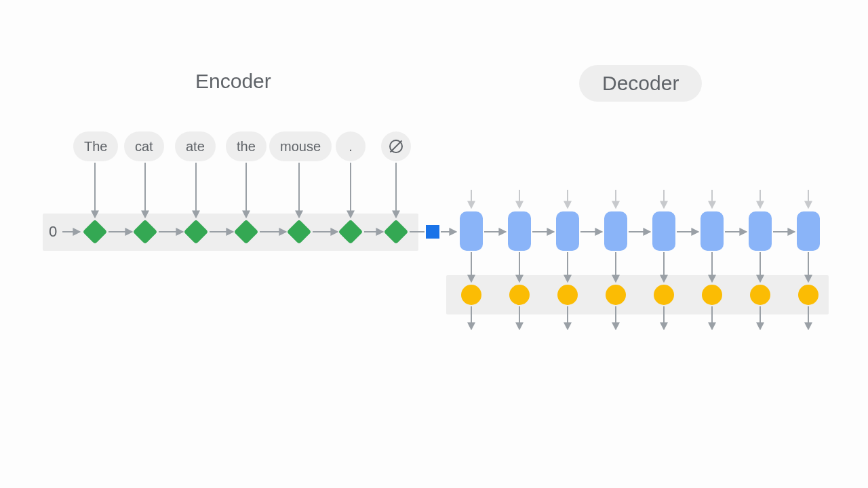  What do you see at coordinates (640, 83) in the screenshot?
I see `decoder-heading: Decoder` at bounding box center [640, 83].